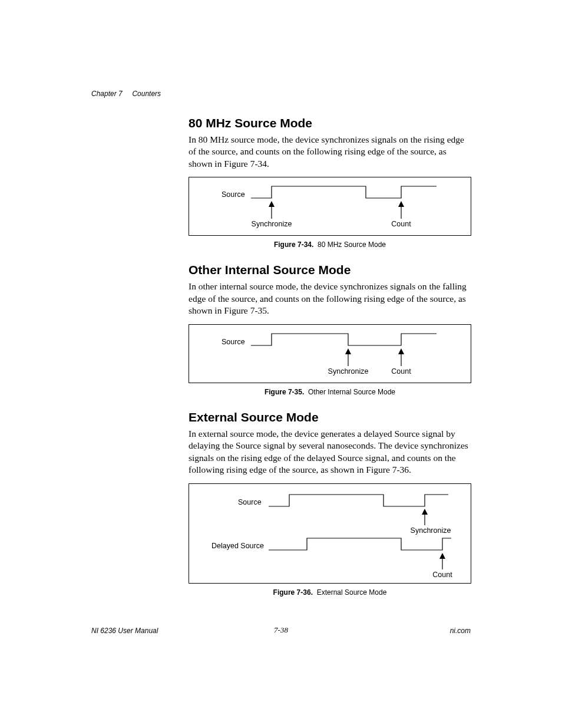 The height and width of the screenshot is (728, 562). I want to click on label-count-2: Count, so click(401, 371).